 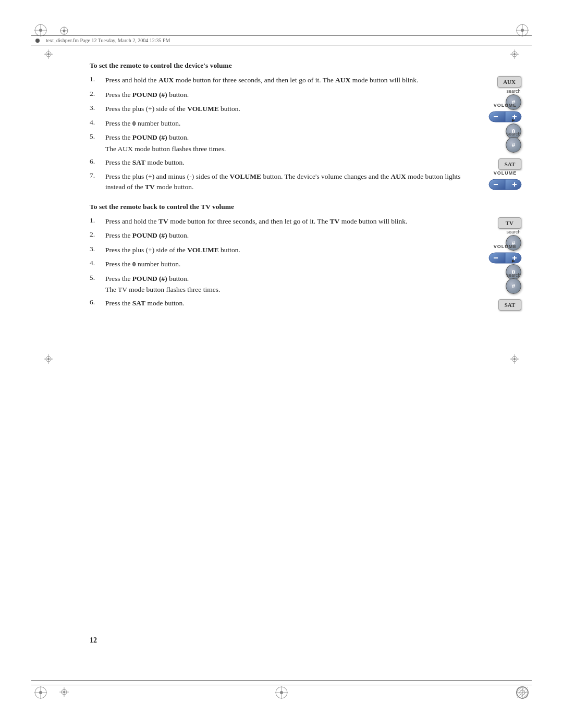 I want to click on sat-icon-1: SAT, so click(x=510, y=164).